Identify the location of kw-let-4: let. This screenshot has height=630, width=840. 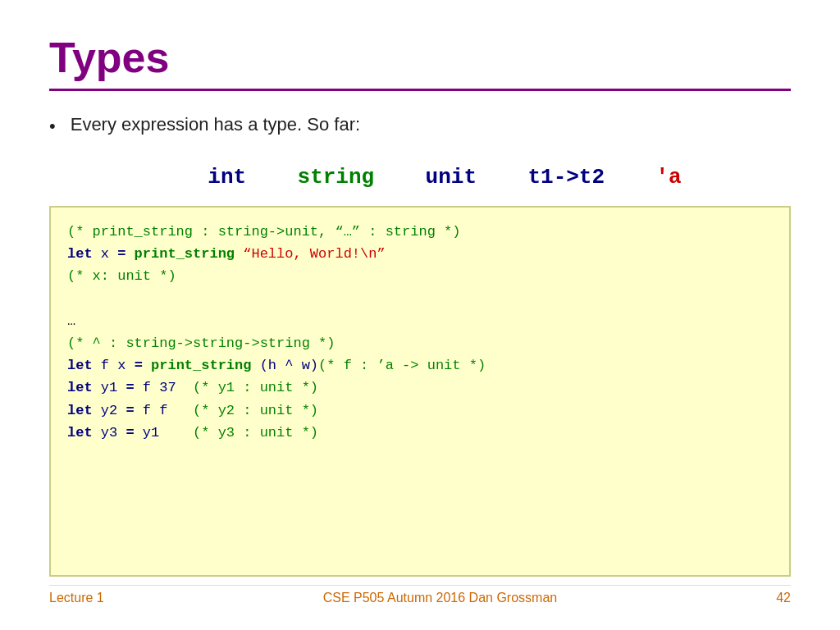
(80, 410).